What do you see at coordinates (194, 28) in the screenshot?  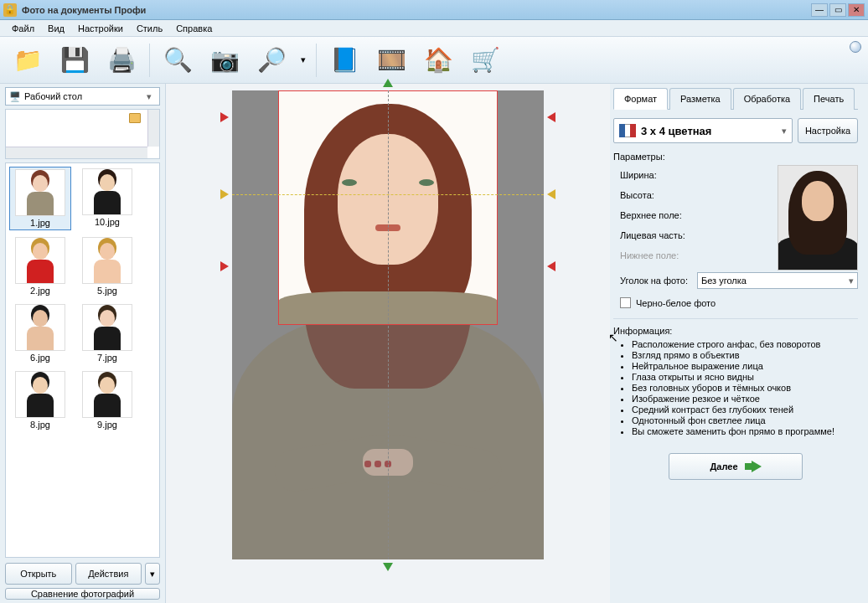 I see `menu-help: Справка` at bounding box center [194, 28].